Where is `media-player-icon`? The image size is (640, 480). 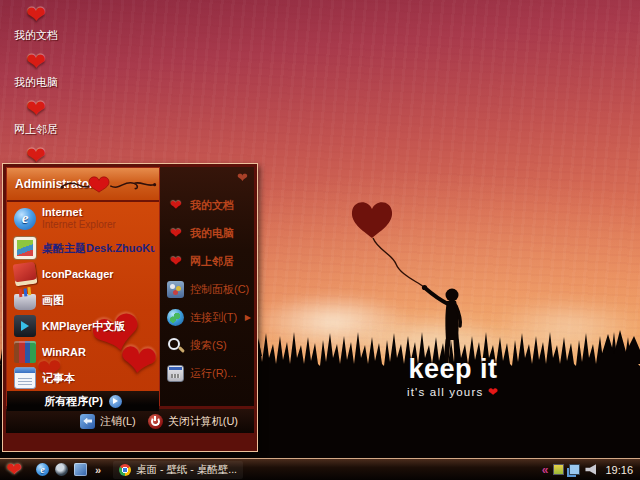 media-player-icon is located at coordinates (25, 326).